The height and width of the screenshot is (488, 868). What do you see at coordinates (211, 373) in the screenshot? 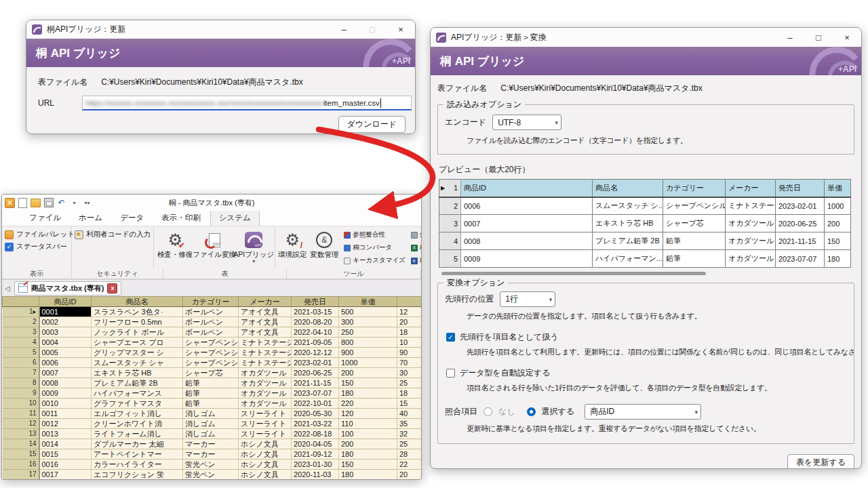
I see `table-cell: シャープ芯` at bounding box center [211, 373].